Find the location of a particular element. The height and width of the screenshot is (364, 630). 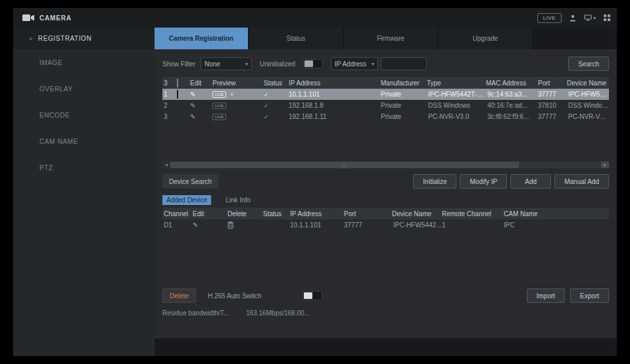

import-button: Import is located at coordinates (546, 296).